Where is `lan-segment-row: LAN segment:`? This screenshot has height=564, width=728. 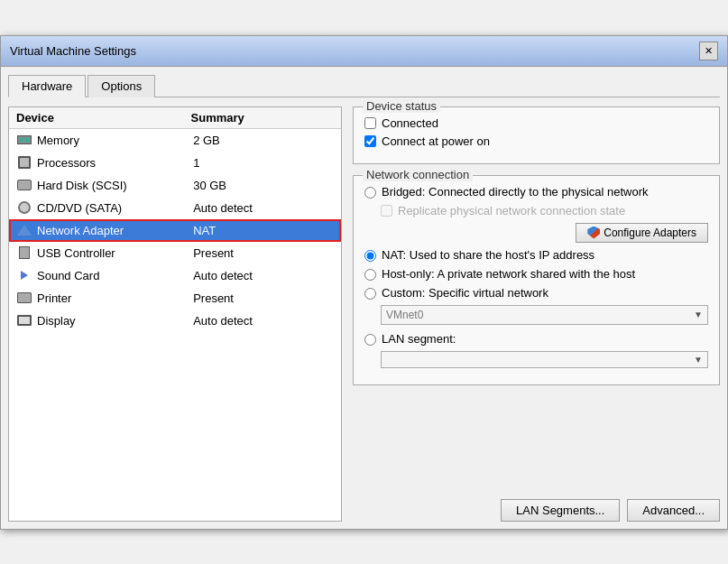 lan-segment-row: LAN segment: is located at coordinates (536, 339).